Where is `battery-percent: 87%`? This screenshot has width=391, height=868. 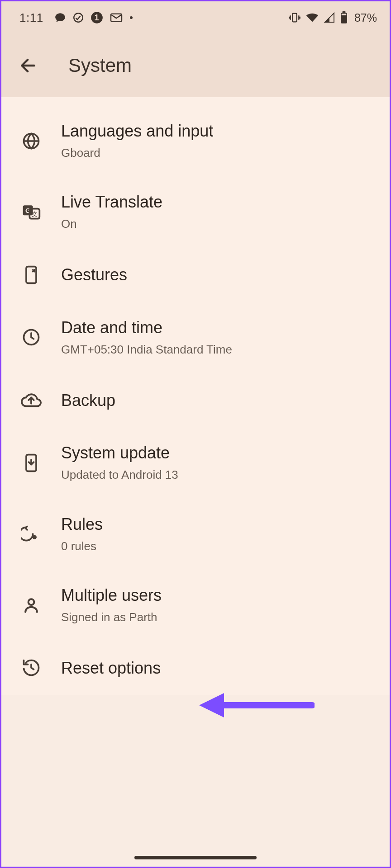 battery-percent: 87% is located at coordinates (366, 18).